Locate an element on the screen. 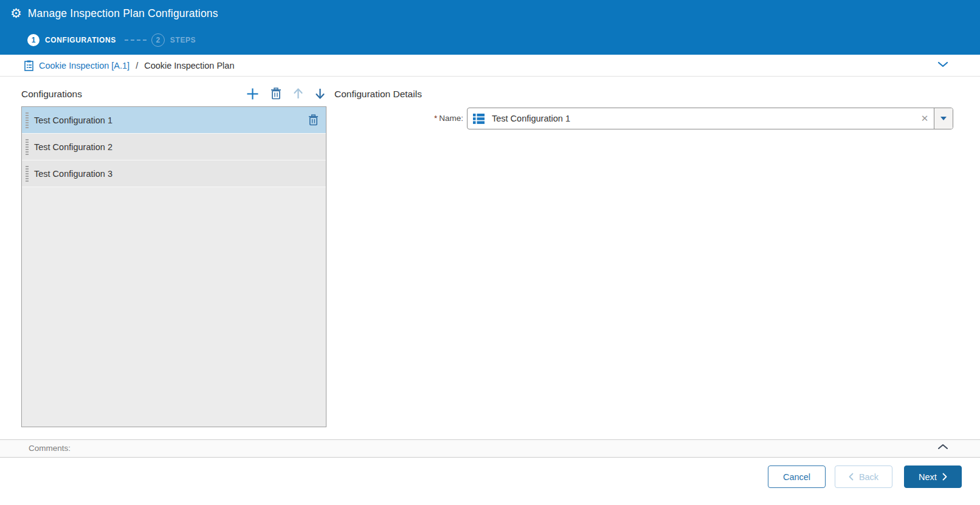 The height and width of the screenshot is (505, 980). breadcrumb: Cookie Inspection [A.1] / Cookie Inspect… is located at coordinates (490, 66).